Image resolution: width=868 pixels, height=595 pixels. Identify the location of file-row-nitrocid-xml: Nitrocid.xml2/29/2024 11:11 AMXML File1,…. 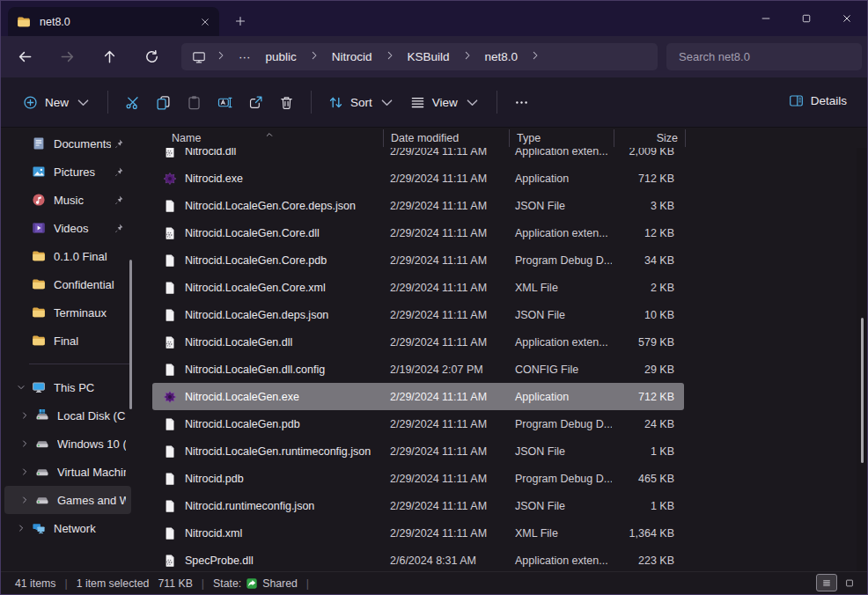
(418, 533).